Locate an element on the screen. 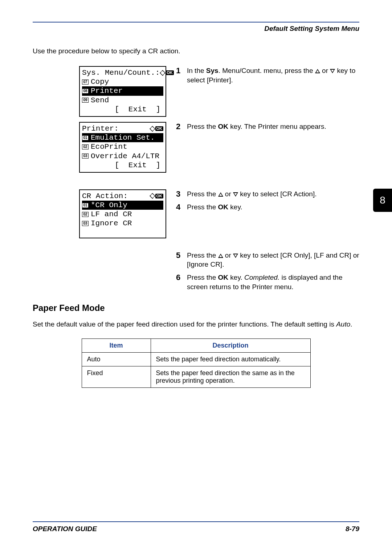  step-4: 4 Press the OK key. is located at coordinates (268, 207).